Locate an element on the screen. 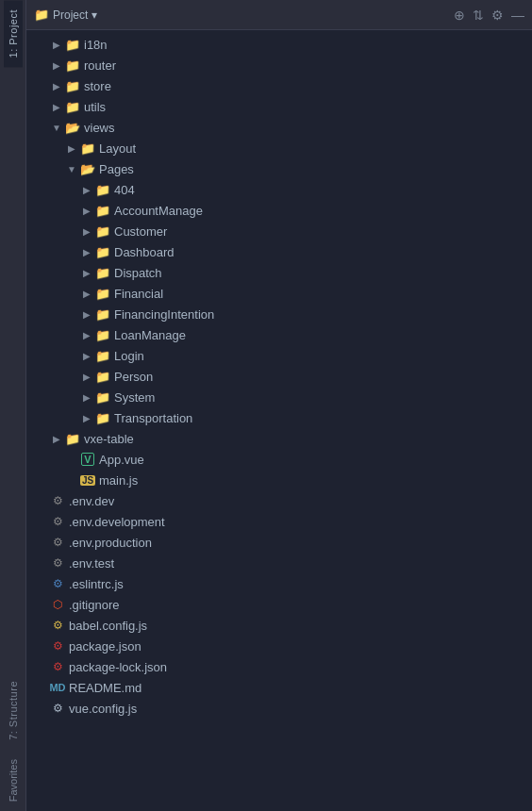 The width and height of the screenshot is (532, 811). tree-item-label: i18n is located at coordinates (96, 45).